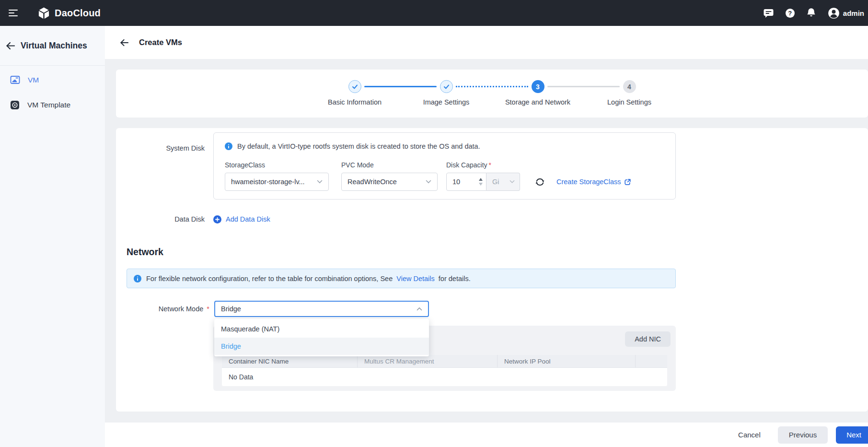 This screenshot has width=868, height=447. I want to click on previous-button: Previous, so click(803, 435).